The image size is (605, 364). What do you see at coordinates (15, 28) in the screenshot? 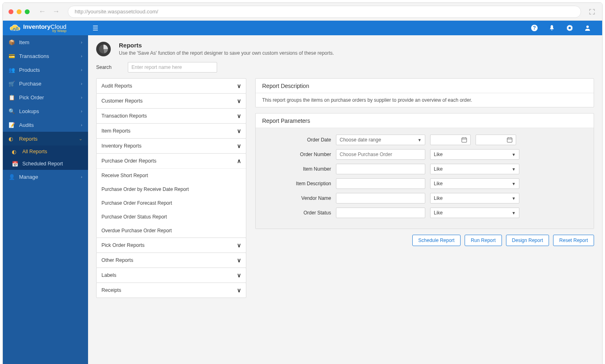
I see `cloud-icon` at bounding box center [15, 28].